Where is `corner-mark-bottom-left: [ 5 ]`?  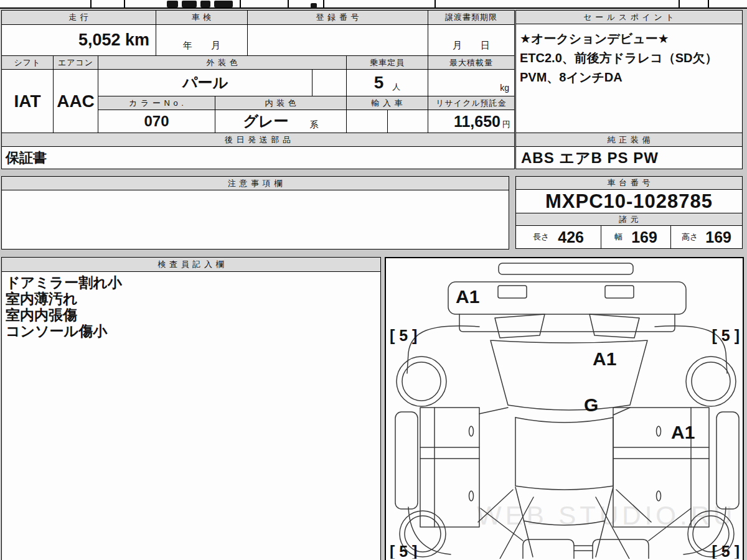 corner-mark-bottom-left: [ 5 ] is located at coordinates (403, 551).